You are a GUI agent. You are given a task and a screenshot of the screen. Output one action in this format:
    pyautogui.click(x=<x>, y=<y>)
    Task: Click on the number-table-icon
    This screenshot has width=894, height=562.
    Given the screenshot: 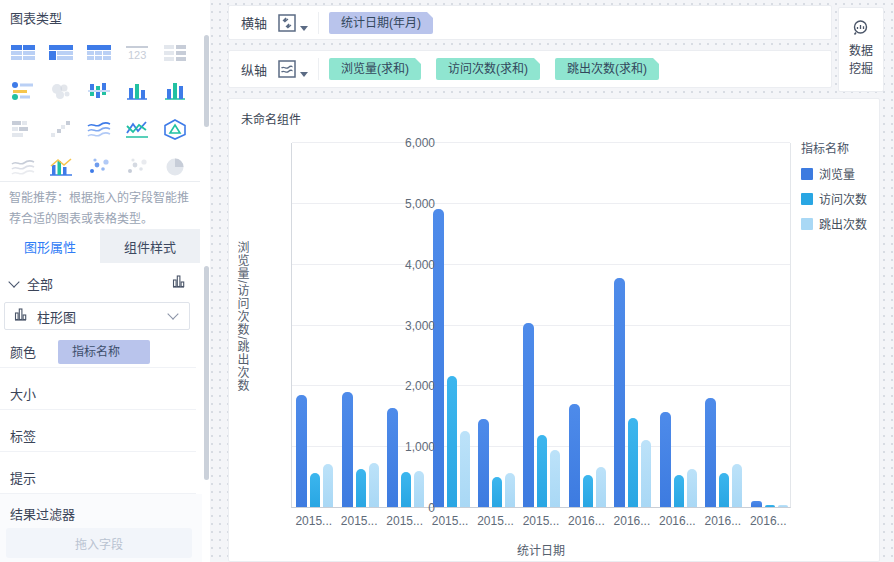 What is the action you would take?
    pyautogui.click(x=175, y=53)
    